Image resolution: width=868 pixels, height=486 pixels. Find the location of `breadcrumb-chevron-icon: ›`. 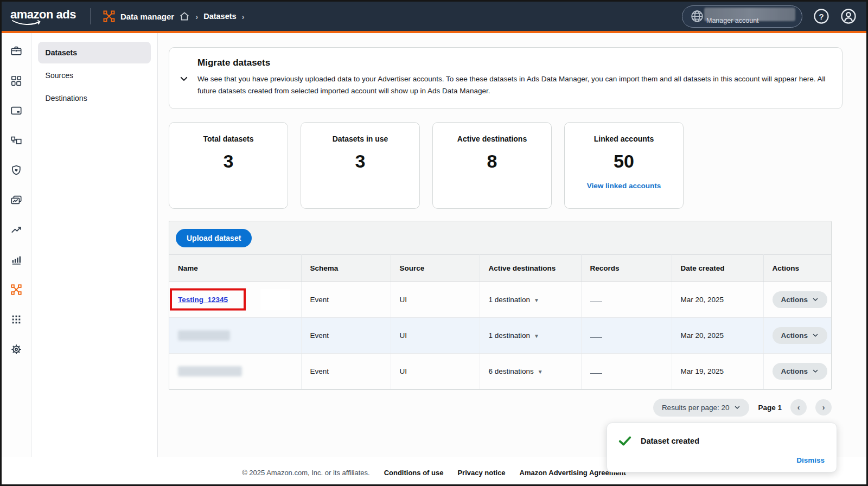

breadcrumb-chevron-icon: › is located at coordinates (196, 16).